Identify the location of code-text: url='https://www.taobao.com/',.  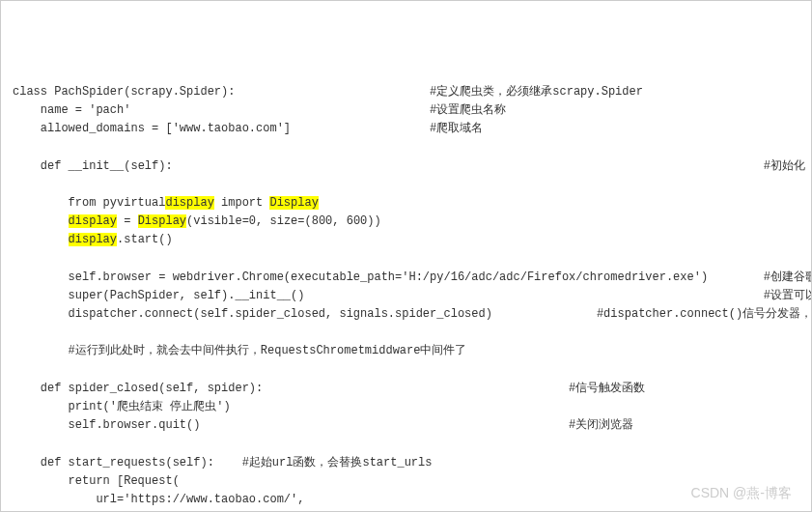
(200, 499).